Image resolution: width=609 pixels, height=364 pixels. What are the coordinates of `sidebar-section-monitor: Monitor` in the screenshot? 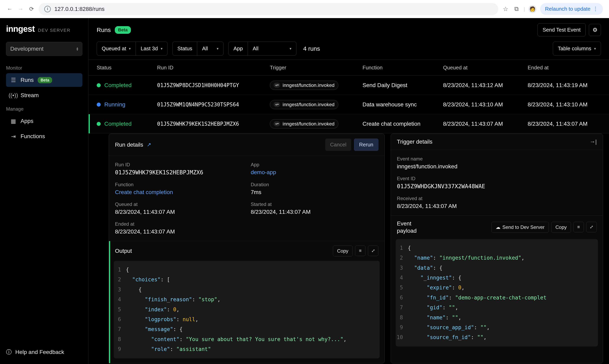 It's located at (44, 67).